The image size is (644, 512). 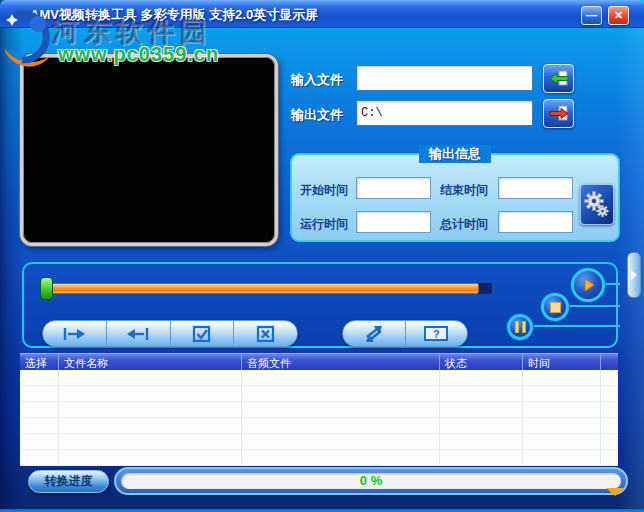 What do you see at coordinates (138, 334) in the screenshot?
I see `set-end-point-button` at bounding box center [138, 334].